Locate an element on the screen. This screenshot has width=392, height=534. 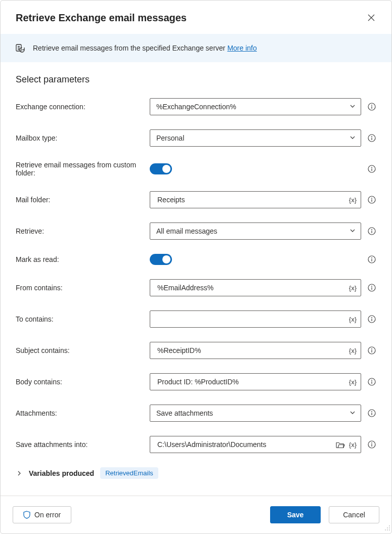
toggle-mark-as-read is located at coordinates (161, 259).